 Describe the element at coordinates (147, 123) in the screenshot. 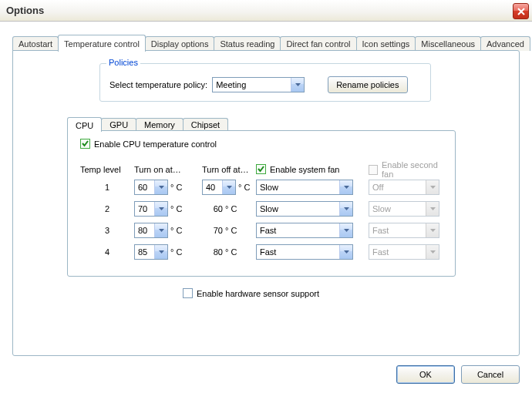

I see `component-tabs: CPUGPUMemoryChipset` at that location.